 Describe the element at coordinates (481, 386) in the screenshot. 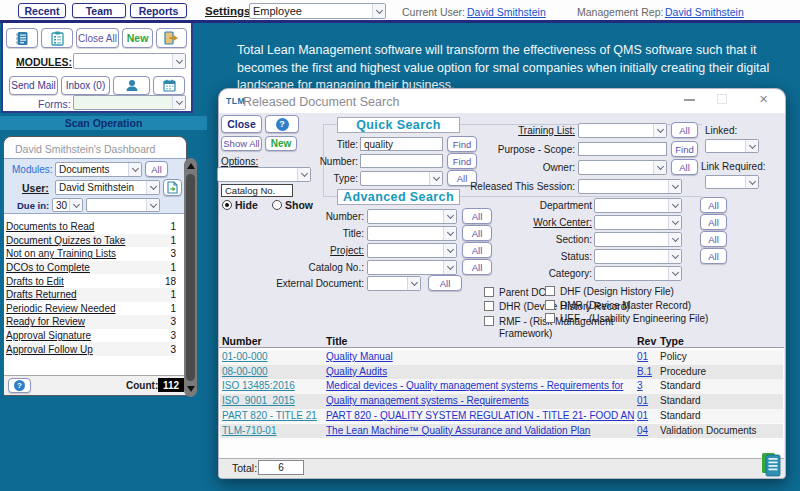

I see `doc-title-link: Medical devices - Quality management sys…` at that location.